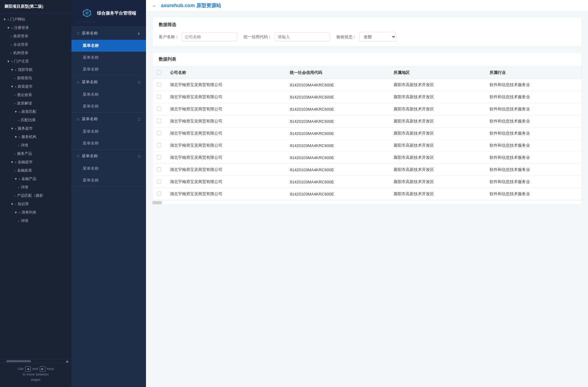 Image resolution: width=588 pixels, height=387 pixels. What do you see at coordinates (30, 196) in the screenshot?
I see `tree-item-label: 产品匹配（摄影` at bounding box center [30, 196].